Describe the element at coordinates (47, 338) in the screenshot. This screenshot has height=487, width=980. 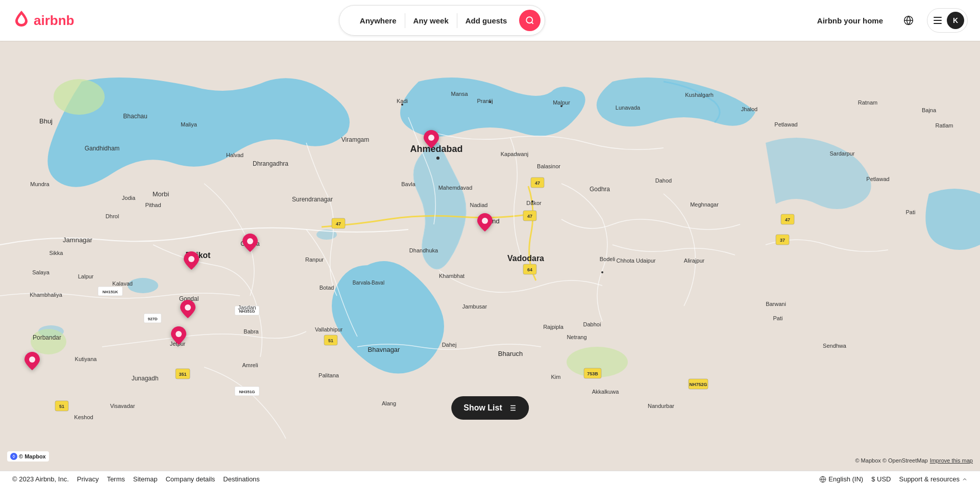
I see `svg-text: Porbandar` at that location.